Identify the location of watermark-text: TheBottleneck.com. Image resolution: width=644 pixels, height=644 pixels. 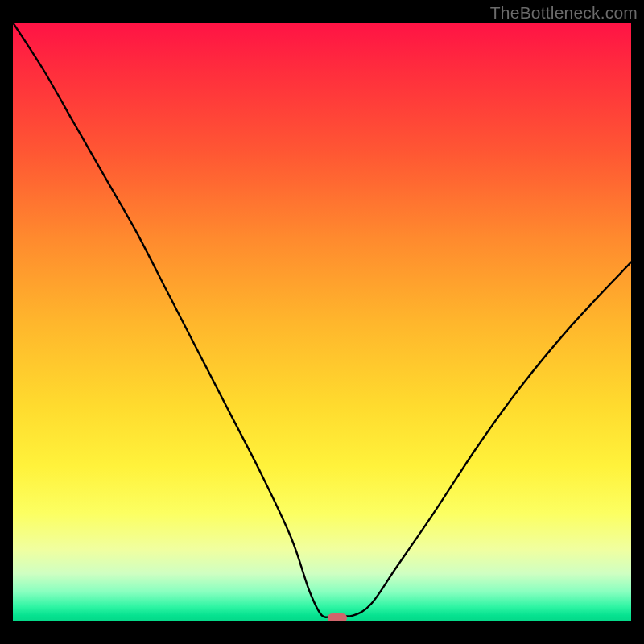
(564, 13).